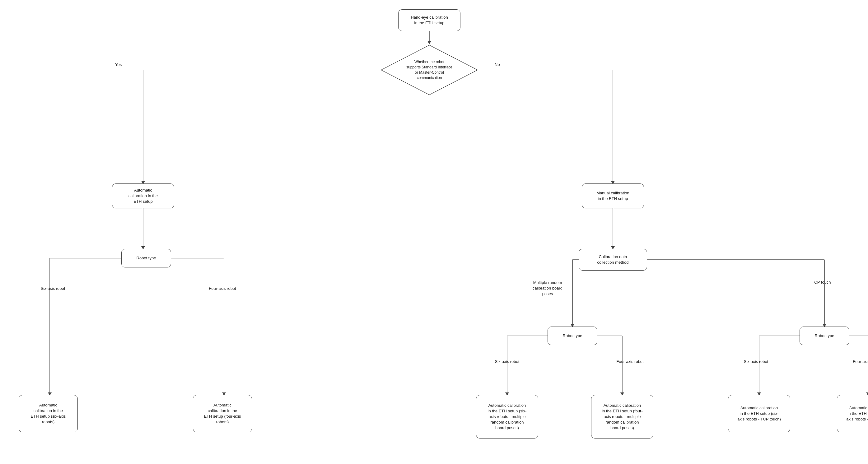  Describe the element at coordinates (146, 258) in the screenshot. I see `robot-type-auto-label: Robot type` at that location.